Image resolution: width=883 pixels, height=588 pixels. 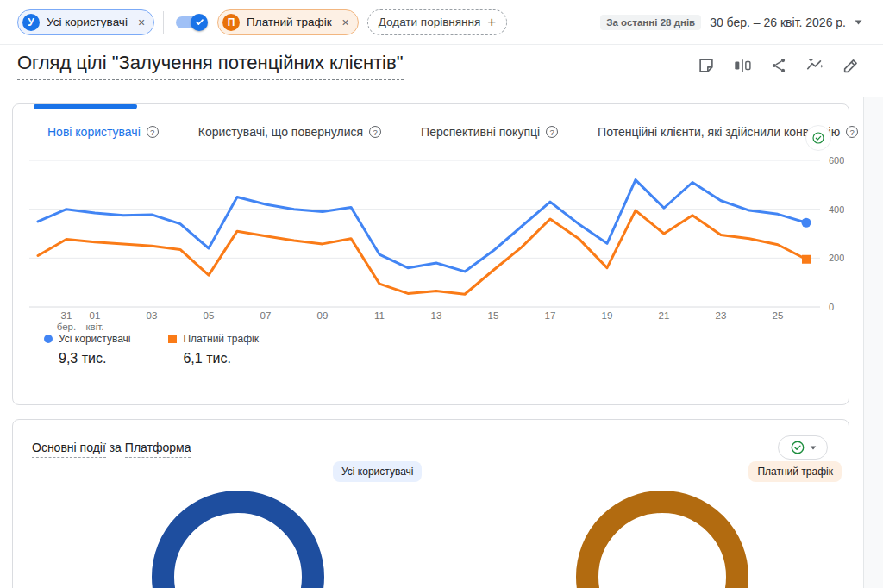 What do you see at coordinates (492, 22) in the screenshot?
I see `plus-icon: +` at bounding box center [492, 22].